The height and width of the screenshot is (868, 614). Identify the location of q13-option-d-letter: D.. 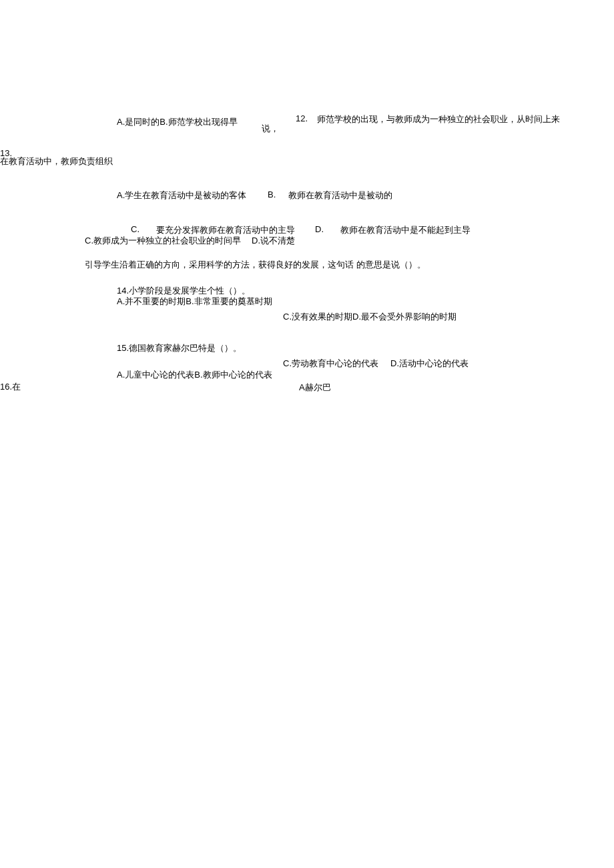
(319, 230).